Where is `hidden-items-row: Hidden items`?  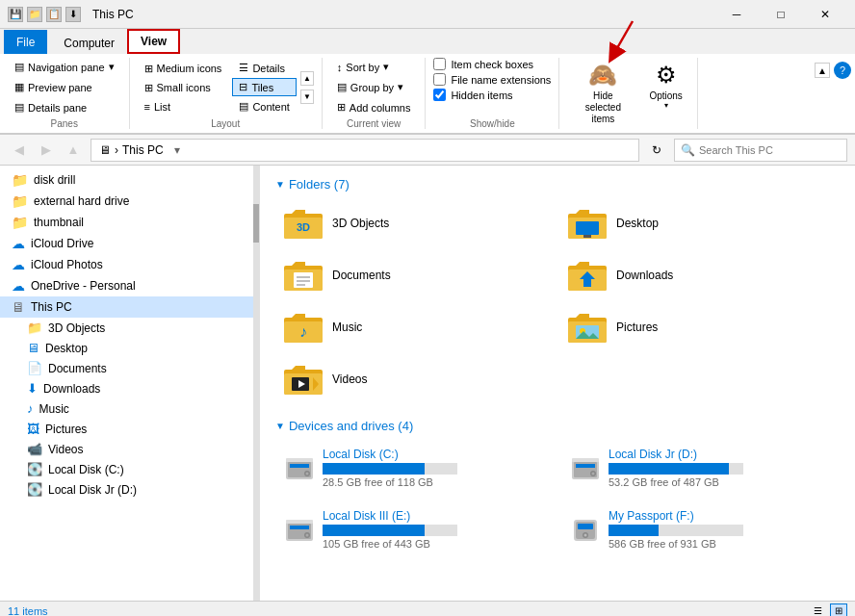 hidden-items-row: Hidden items is located at coordinates (473, 94).